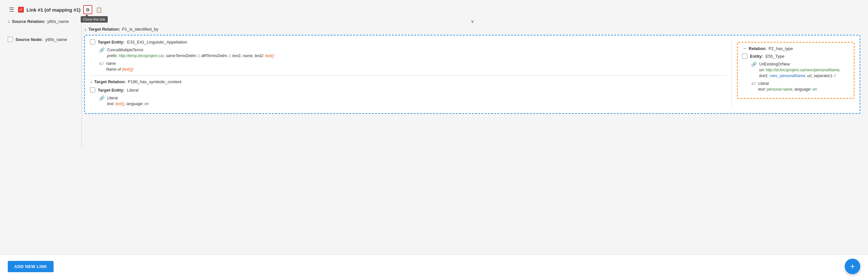  I want to click on tag-icon: 🏷, so click(101, 63).